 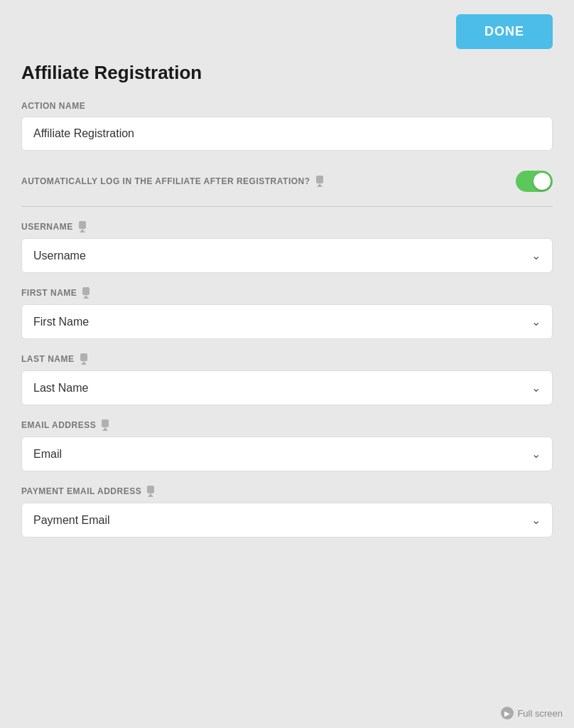 What do you see at coordinates (287, 520) in the screenshot?
I see `payment-email-select: Payment Email ⌄` at bounding box center [287, 520].